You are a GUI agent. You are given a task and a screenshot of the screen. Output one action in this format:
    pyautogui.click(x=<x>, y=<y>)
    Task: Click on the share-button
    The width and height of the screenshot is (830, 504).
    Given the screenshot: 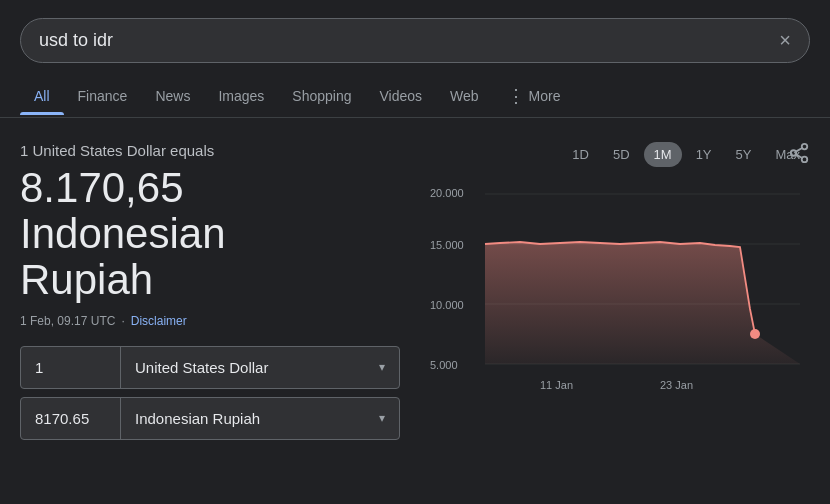 What is the action you would take?
    pyautogui.click(x=799, y=156)
    